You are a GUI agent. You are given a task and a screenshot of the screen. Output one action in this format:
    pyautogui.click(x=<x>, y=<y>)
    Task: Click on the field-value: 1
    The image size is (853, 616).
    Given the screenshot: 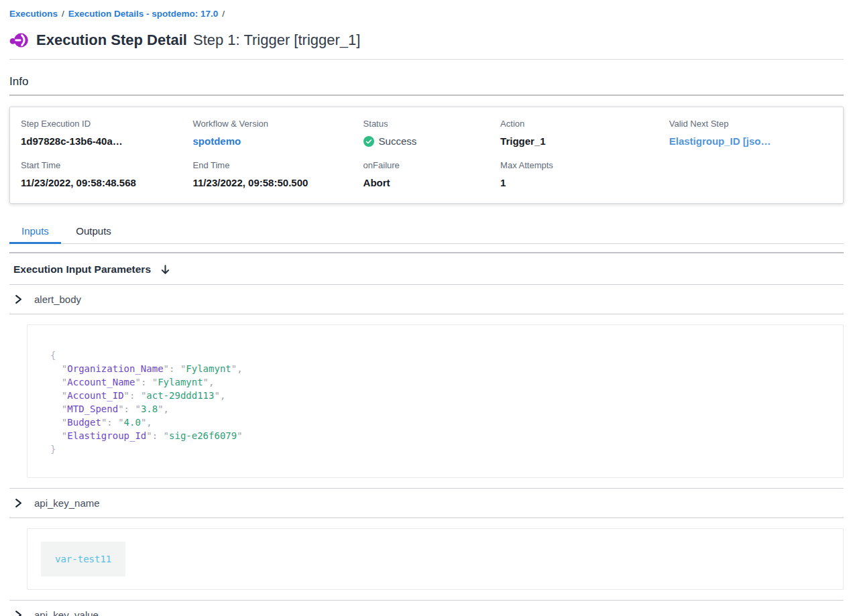 What is the action you would take?
    pyautogui.click(x=585, y=183)
    